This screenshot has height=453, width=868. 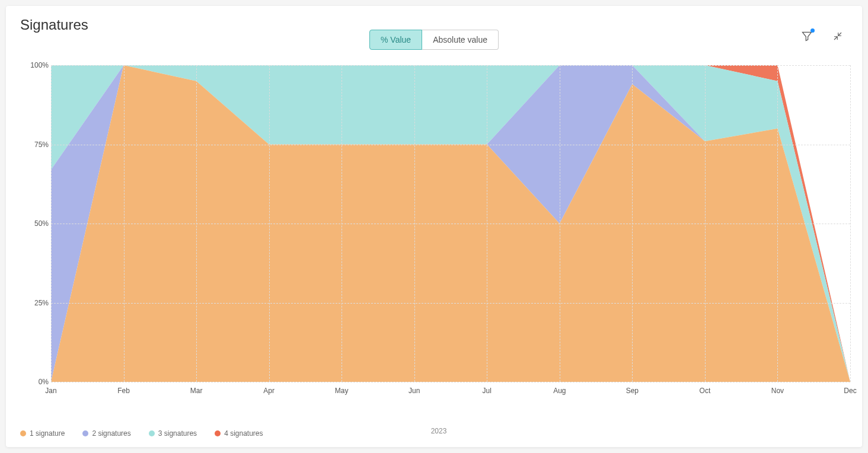 What do you see at coordinates (807, 36) in the screenshot?
I see `filter-icon` at bounding box center [807, 36].